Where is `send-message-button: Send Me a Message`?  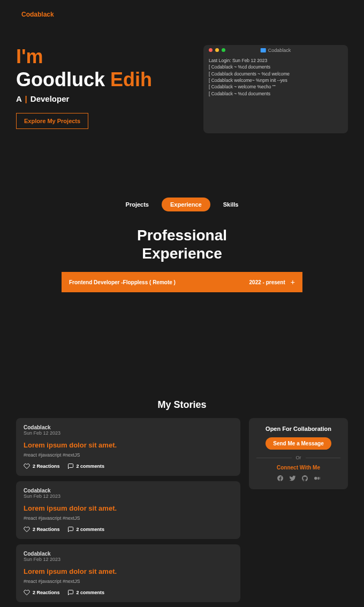
send-message-button: Send Me a Message is located at coordinates (298, 443).